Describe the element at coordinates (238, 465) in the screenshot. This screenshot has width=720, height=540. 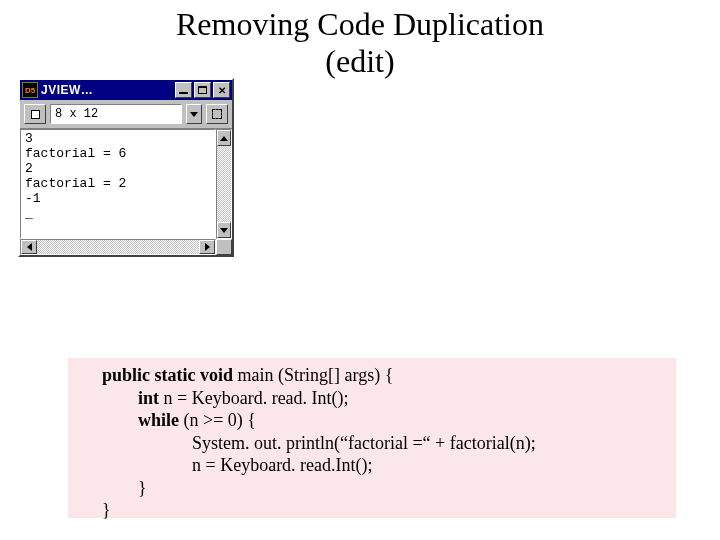
I see `code-text: n = Keyboard. read.Int();` at that location.